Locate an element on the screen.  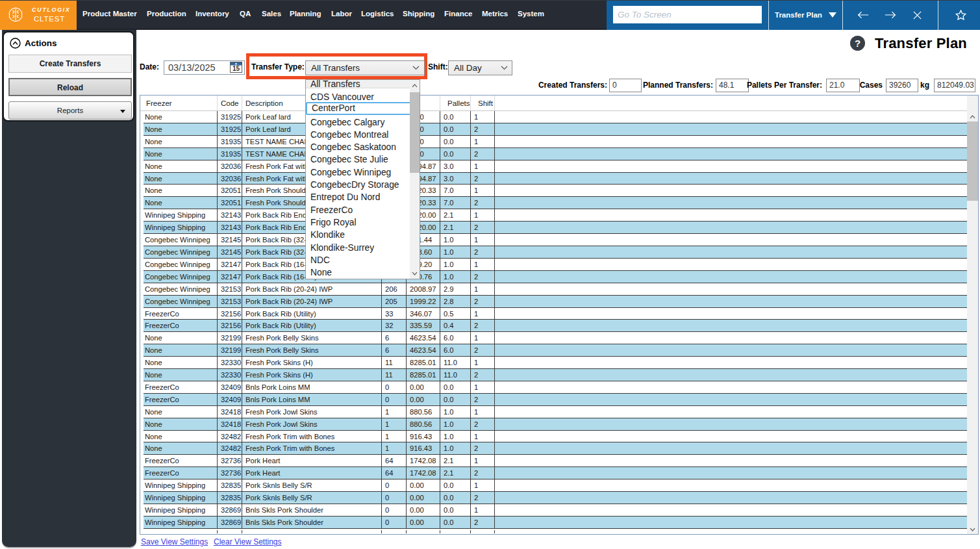
svg-text: 15 is located at coordinates (236, 69).